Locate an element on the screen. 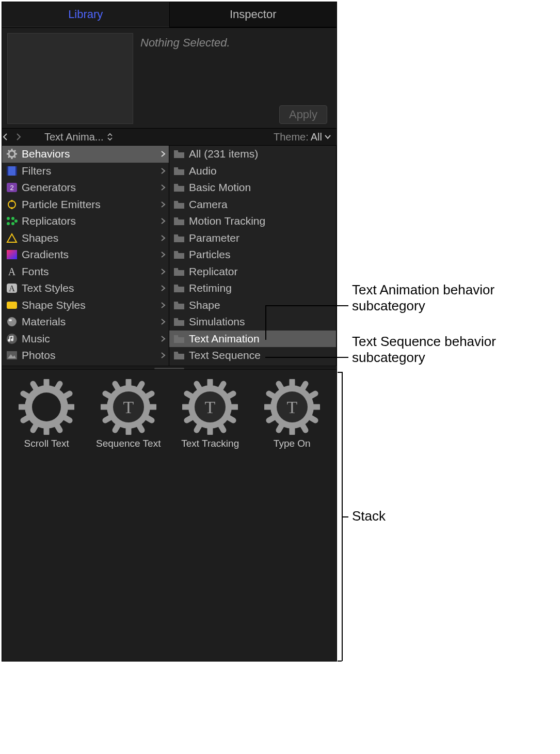 The width and height of the screenshot is (560, 754). subcategory-label: Camera is located at coordinates (261, 205).